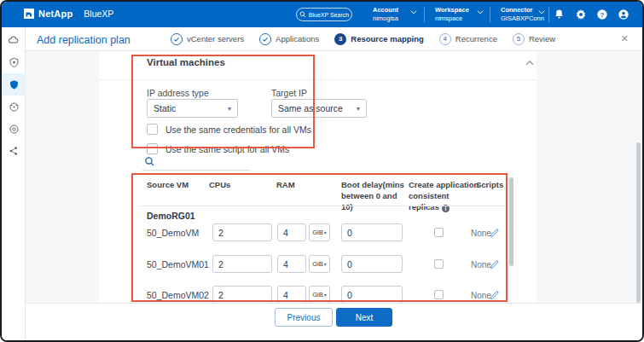  What do you see at coordinates (374, 196) in the screenshot?
I see `col-header-boot-delay: Boot delay(mins between 0 and 10)` at bounding box center [374, 196].